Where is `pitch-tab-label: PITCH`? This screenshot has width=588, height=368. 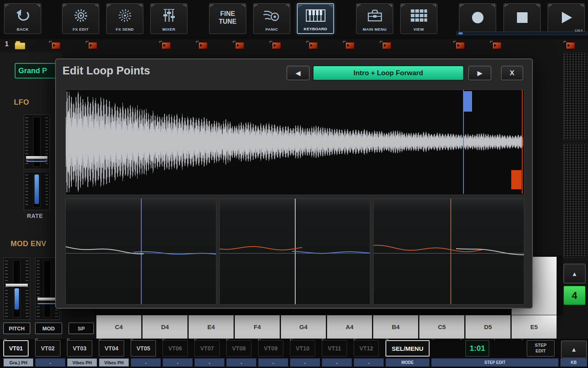 pitch-tab-label: PITCH is located at coordinates (17, 329).